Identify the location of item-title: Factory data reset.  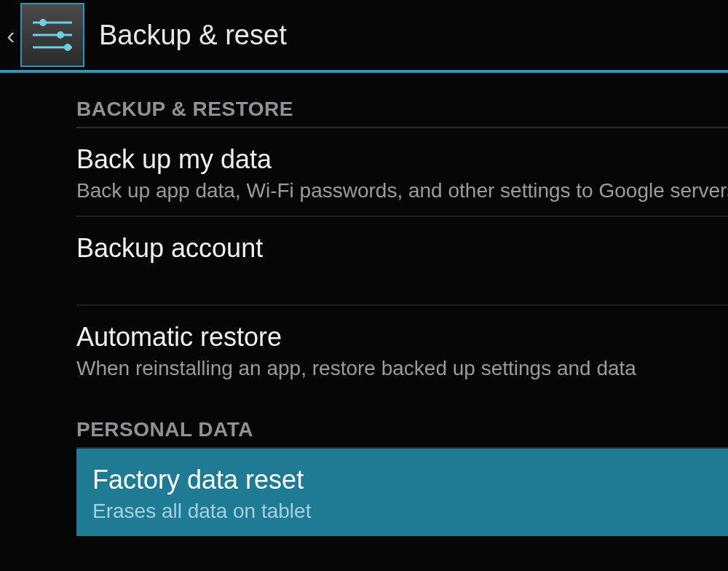
(402, 480).